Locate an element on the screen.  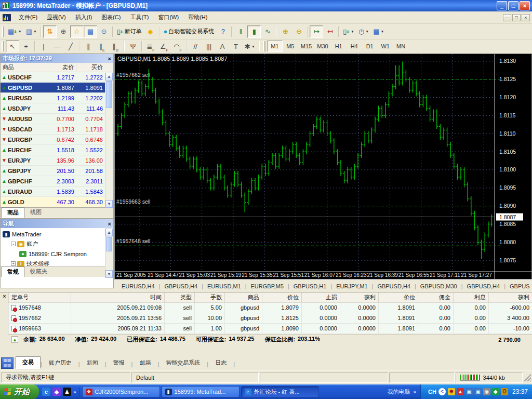
menu-item-2: 插入(I) is located at coordinates (84, 17).